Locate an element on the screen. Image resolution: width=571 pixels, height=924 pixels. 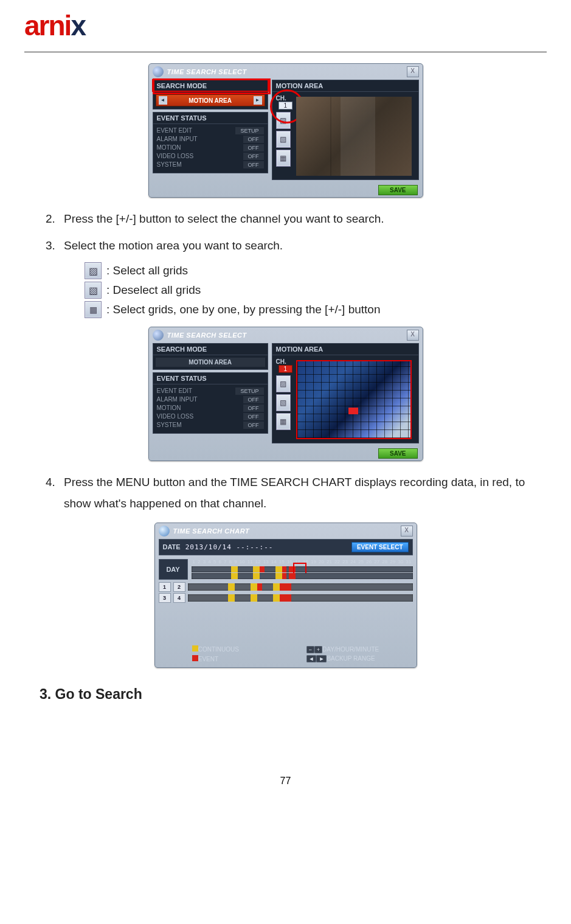
motion-grid-preview is located at coordinates (354, 400).